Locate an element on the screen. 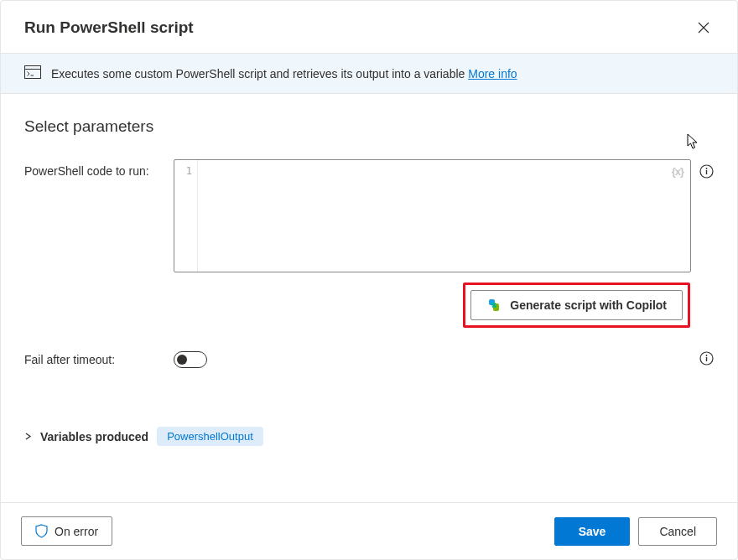 The height and width of the screenshot is (560, 738). cancel-button: Cancel is located at coordinates (678, 531).